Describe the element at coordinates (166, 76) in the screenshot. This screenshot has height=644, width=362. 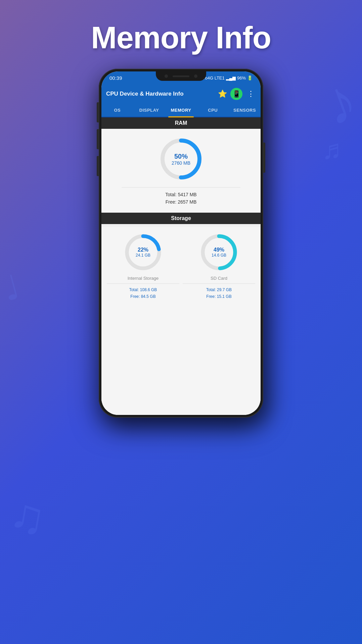
I see `camera-dot` at that location.